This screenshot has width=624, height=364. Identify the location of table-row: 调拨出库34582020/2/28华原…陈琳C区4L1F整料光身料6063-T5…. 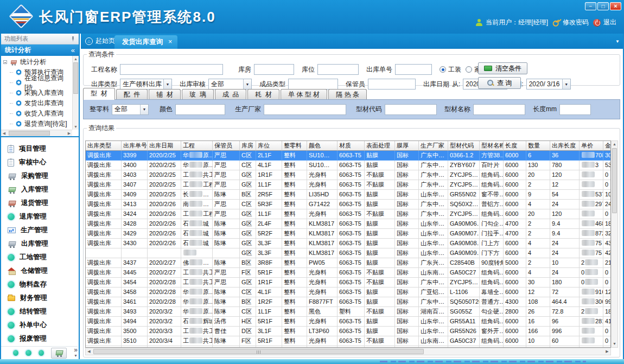
(348, 292).